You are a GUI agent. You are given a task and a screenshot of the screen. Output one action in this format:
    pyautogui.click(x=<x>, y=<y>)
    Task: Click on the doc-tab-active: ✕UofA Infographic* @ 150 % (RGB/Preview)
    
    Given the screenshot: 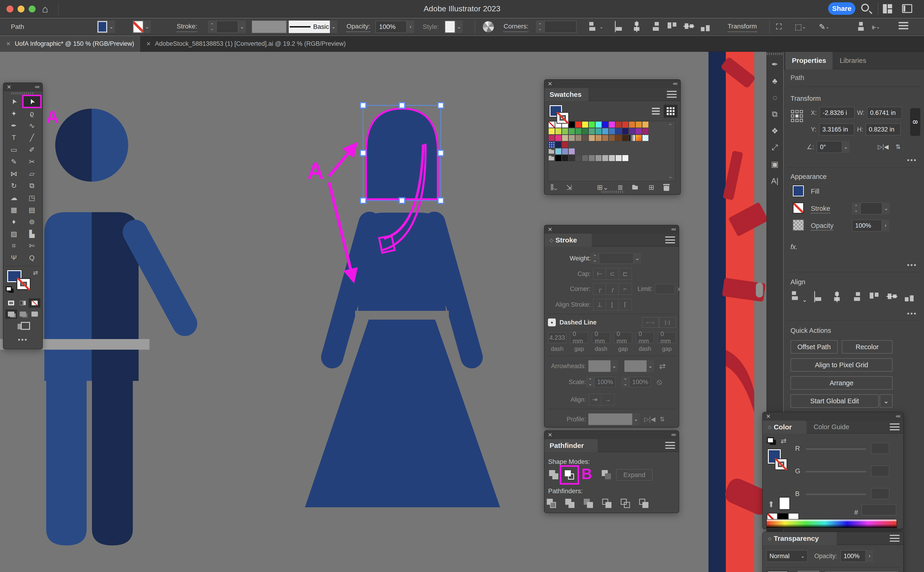 What is the action you would take?
    pyautogui.click(x=70, y=44)
    